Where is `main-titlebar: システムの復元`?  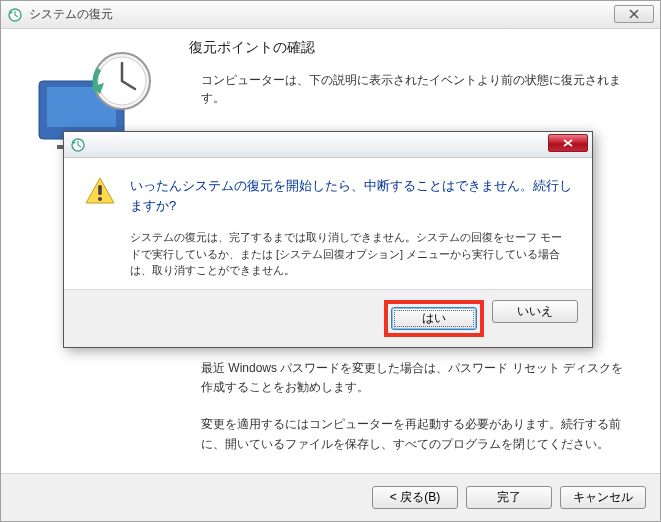
main-titlebar: システムの復元 is located at coordinates (330, 15).